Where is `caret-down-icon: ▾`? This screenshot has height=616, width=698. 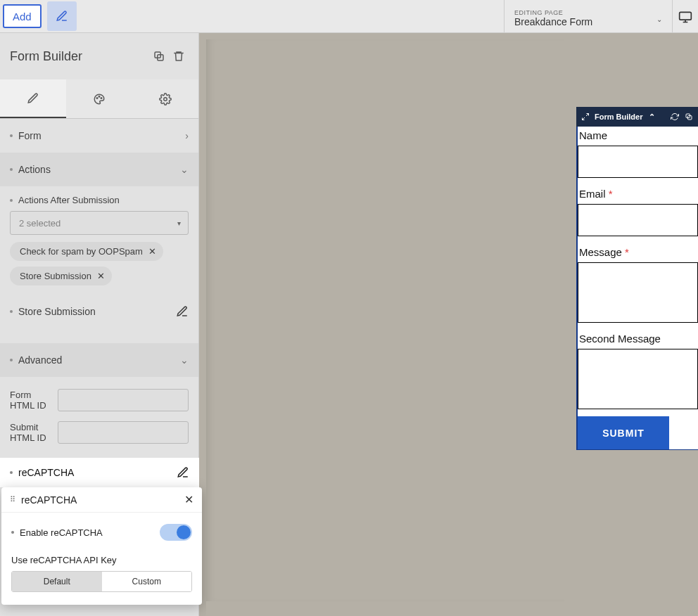 caret-down-icon: ▾ is located at coordinates (179, 224).